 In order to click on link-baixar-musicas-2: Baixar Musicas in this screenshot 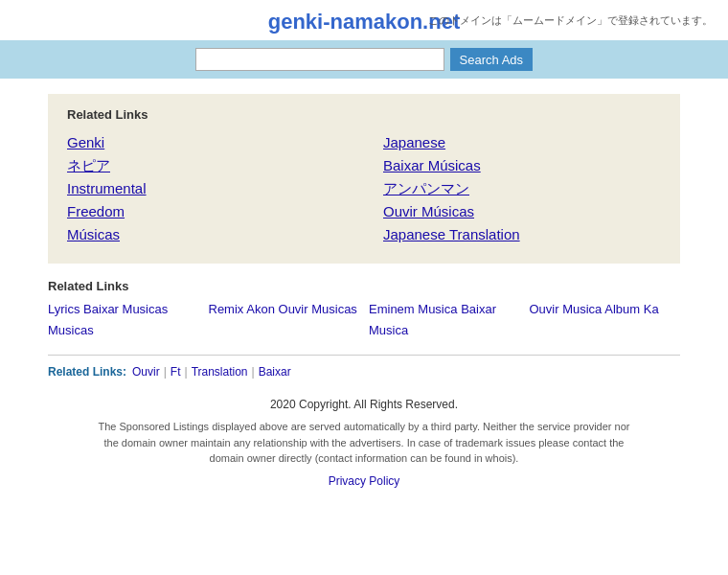, I will do `click(125, 309)`.